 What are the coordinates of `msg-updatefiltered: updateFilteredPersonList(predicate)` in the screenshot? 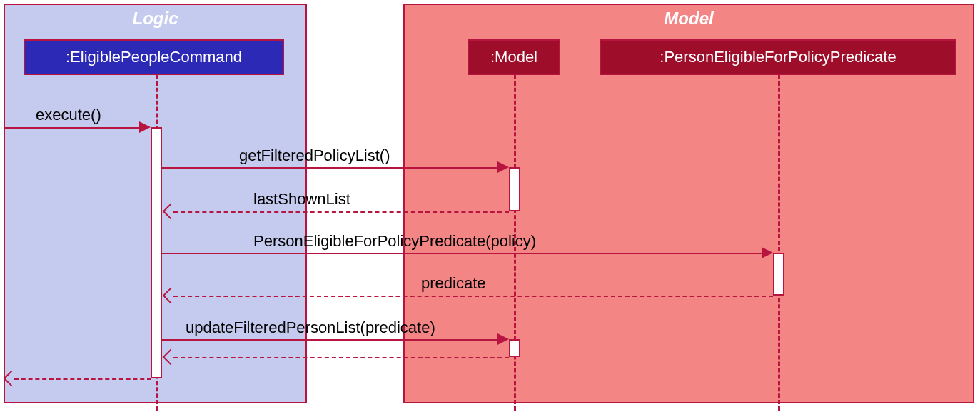 It's located at (310, 328).